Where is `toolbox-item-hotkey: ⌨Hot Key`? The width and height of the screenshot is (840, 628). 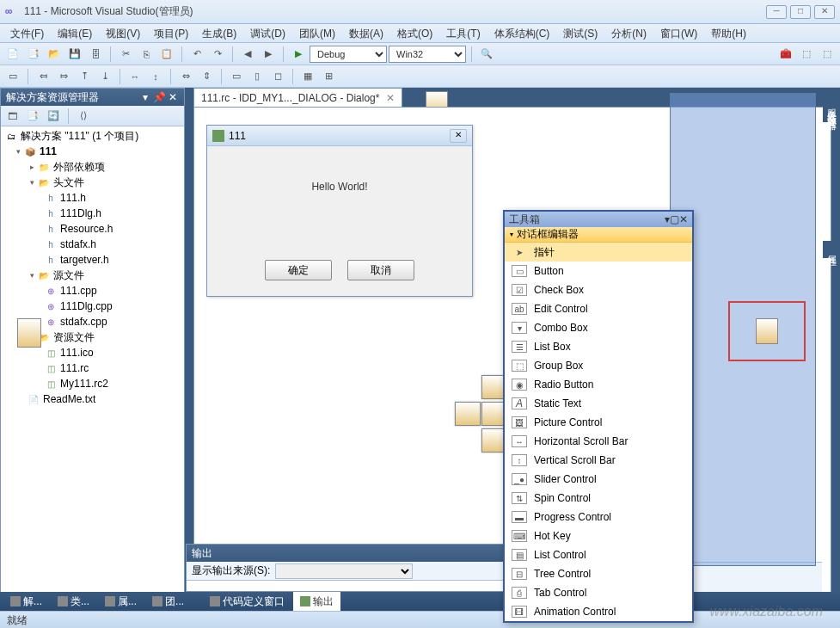
toolbox-item-hotkey: ⌨Hot Key is located at coordinates (598, 536).